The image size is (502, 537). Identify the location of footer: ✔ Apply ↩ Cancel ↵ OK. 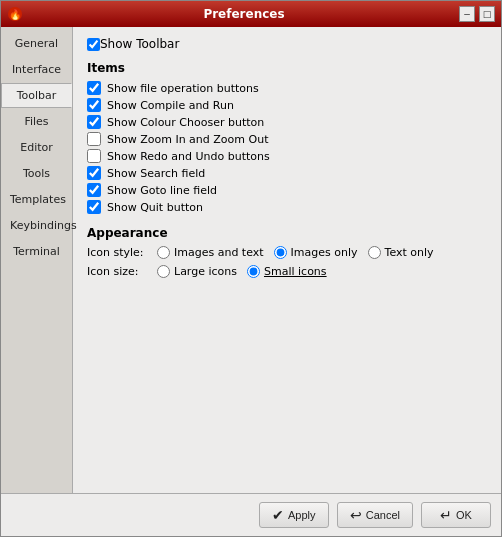
(251, 514).